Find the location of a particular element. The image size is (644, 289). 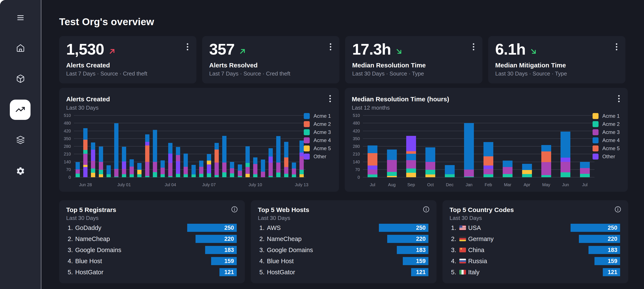

x-axis-tick-label: Aug is located at coordinates (392, 185).